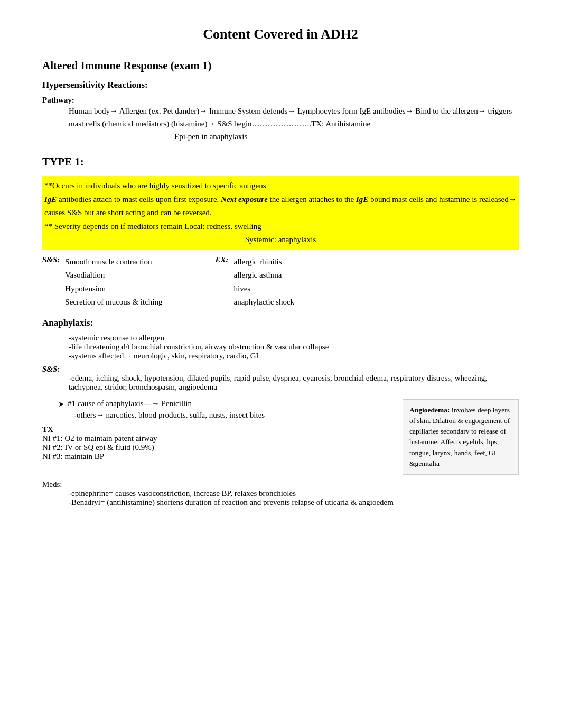 This screenshot has width=561, height=728. Describe the element at coordinates (294, 347) in the screenshot. I see `ana-bullet-2: -life threatening d/t bronchial constric…` at that location.